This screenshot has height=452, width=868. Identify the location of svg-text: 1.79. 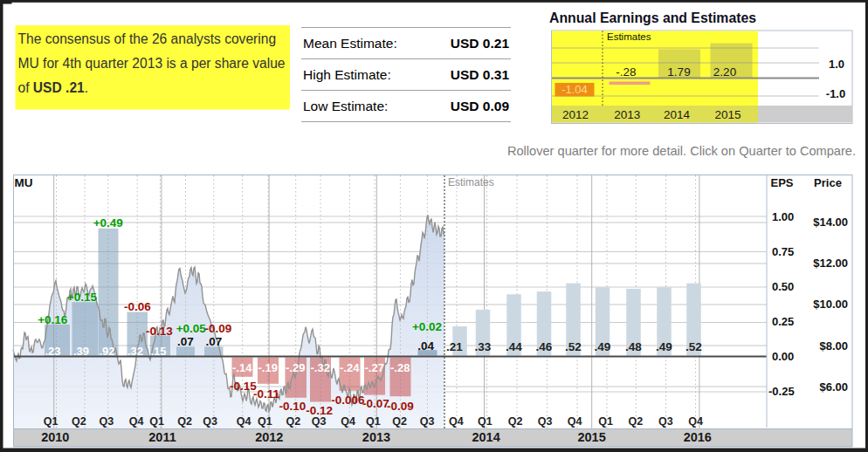
(679, 72).